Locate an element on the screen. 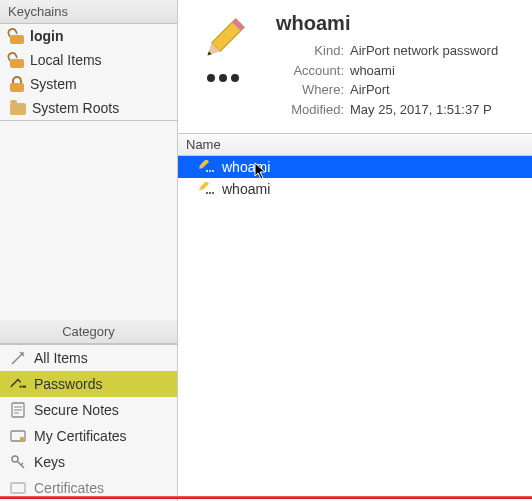 The image size is (532, 501). keychain-item-local-items: Local Items is located at coordinates (88, 60).